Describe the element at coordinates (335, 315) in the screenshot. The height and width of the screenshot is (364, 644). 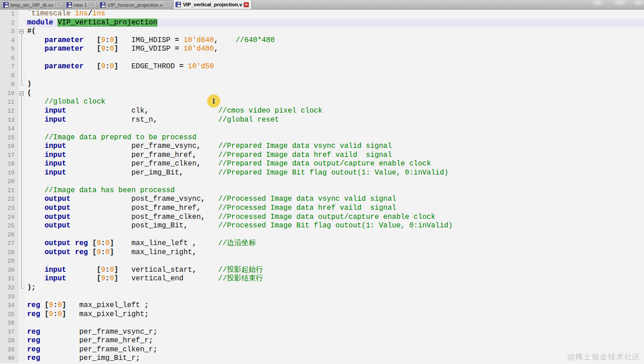
I see `code-text: reg [9:0] max_pixel_right;` at that location.